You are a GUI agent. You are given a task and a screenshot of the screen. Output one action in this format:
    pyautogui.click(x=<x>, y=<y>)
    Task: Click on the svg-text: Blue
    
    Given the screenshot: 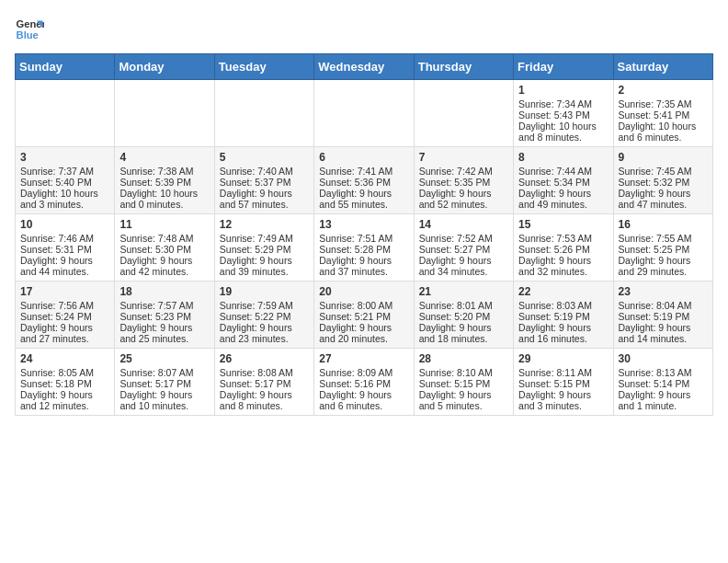 What is the action you would take?
    pyautogui.click(x=28, y=35)
    